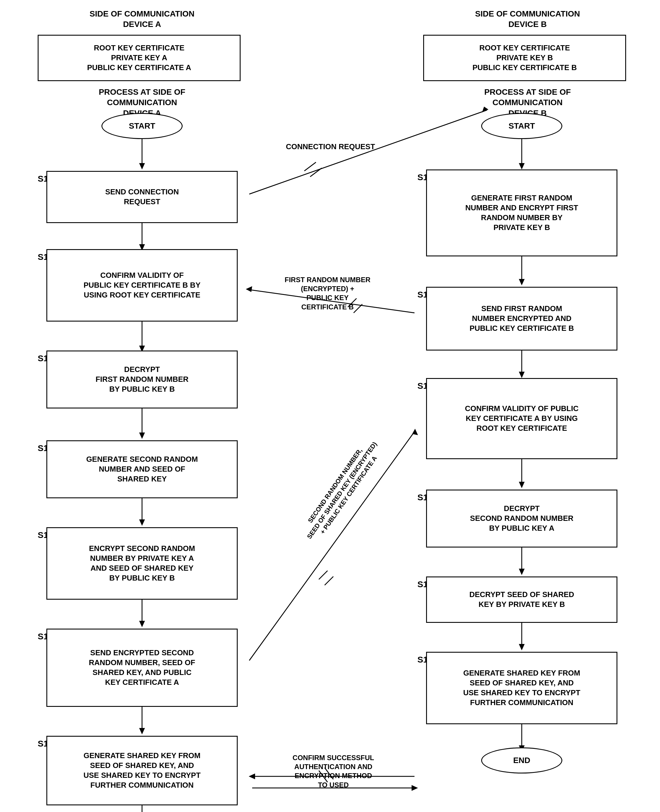  What do you see at coordinates (522, 688) in the screenshot?
I see `step-s126-box: GENERATE SHARED KEY FROMSEED OF SHARED K…` at bounding box center [522, 688].